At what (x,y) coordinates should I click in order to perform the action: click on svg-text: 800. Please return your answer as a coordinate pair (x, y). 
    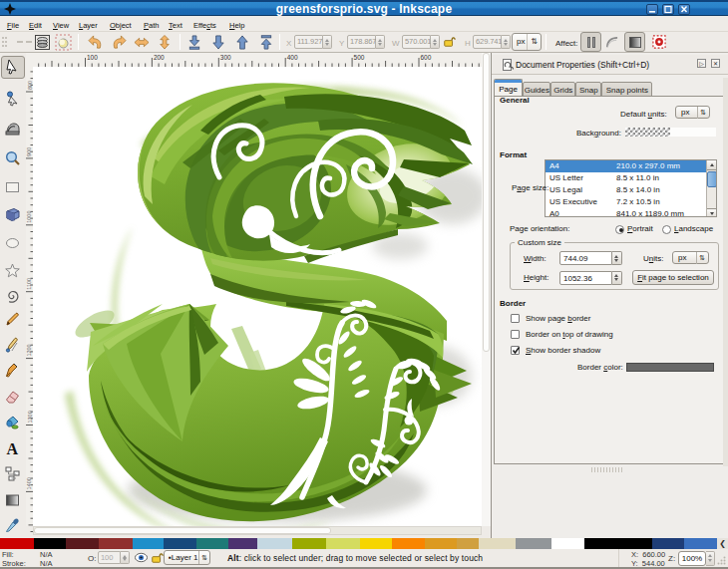
    Looking at the image, I should click on (30, 86).